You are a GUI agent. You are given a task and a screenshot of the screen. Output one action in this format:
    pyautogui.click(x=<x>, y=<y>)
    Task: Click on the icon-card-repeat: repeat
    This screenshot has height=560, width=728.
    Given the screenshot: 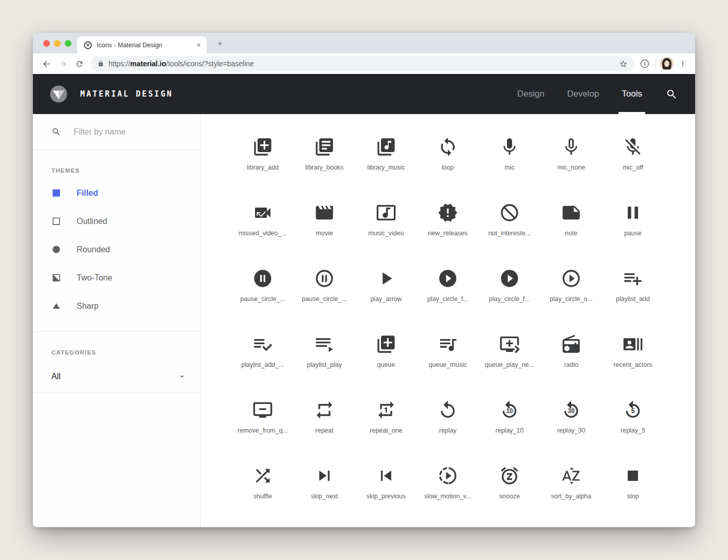 What is the action you would take?
    pyautogui.click(x=324, y=427)
    